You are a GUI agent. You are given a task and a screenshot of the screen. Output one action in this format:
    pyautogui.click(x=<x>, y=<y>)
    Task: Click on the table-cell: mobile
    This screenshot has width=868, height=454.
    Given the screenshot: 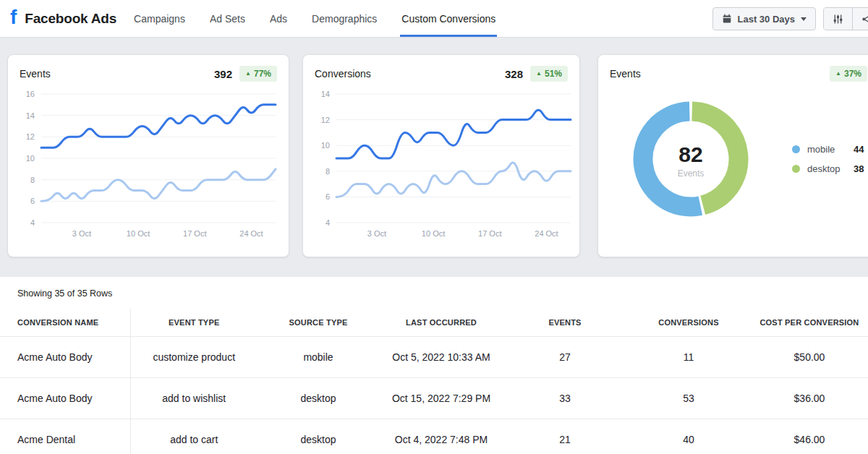 What is the action you would take?
    pyautogui.click(x=318, y=357)
    